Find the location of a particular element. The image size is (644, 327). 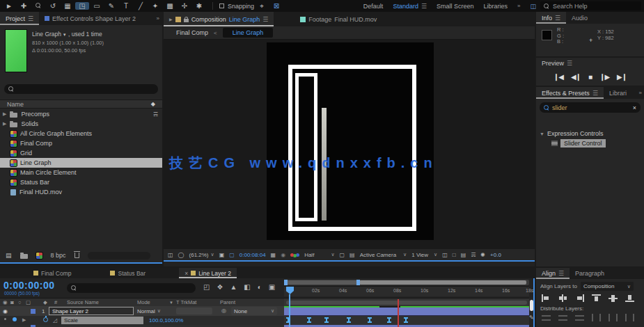

trkmat-dropdown is located at coordinates (194, 311).